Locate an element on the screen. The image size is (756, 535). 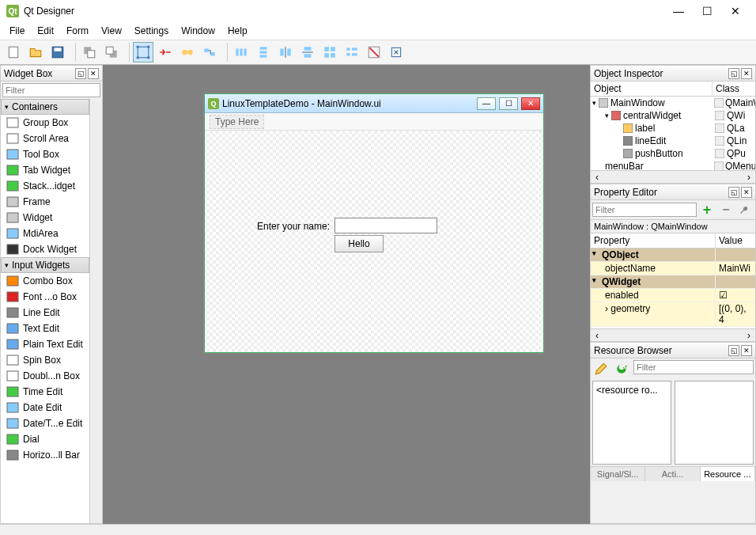
menu-window: Window is located at coordinates (198, 31).